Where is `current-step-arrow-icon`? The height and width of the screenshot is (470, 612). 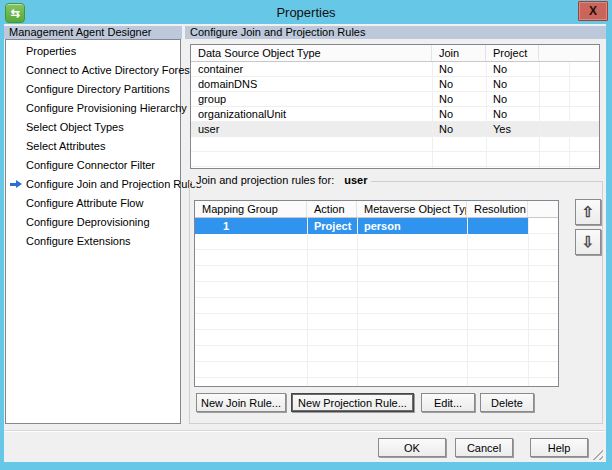 current-step-arrow-icon is located at coordinates (16, 184).